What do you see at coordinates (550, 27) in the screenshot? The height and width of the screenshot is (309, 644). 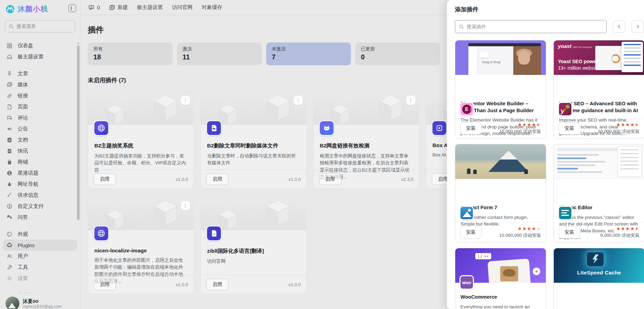 I see `panel-search-row` at bounding box center [550, 27].